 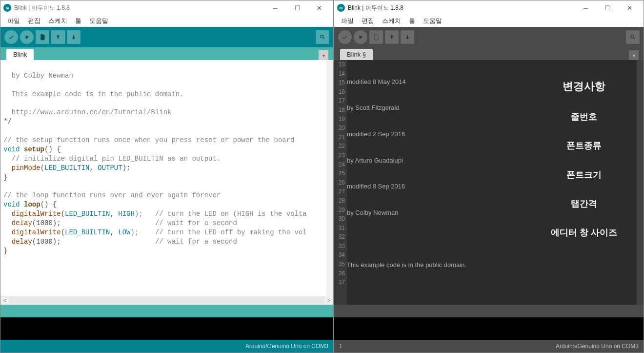 What do you see at coordinates (341, 201) in the screenshot?
I see `line-number: 28` at bounding box center [341, 201].